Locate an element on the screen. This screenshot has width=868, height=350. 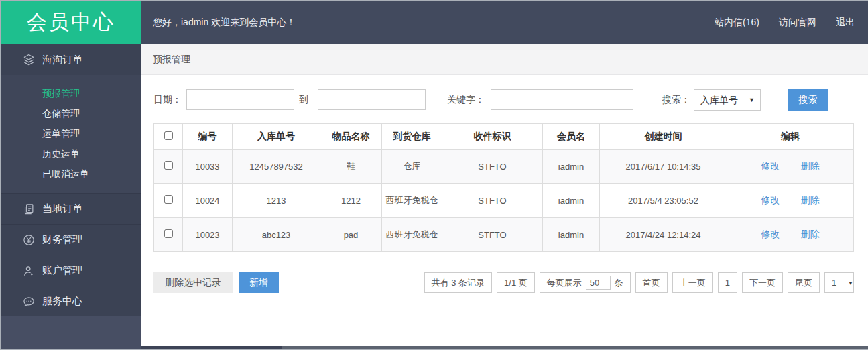
sidebar-item-label: 财务管理 is located at coordinates (62, 240).